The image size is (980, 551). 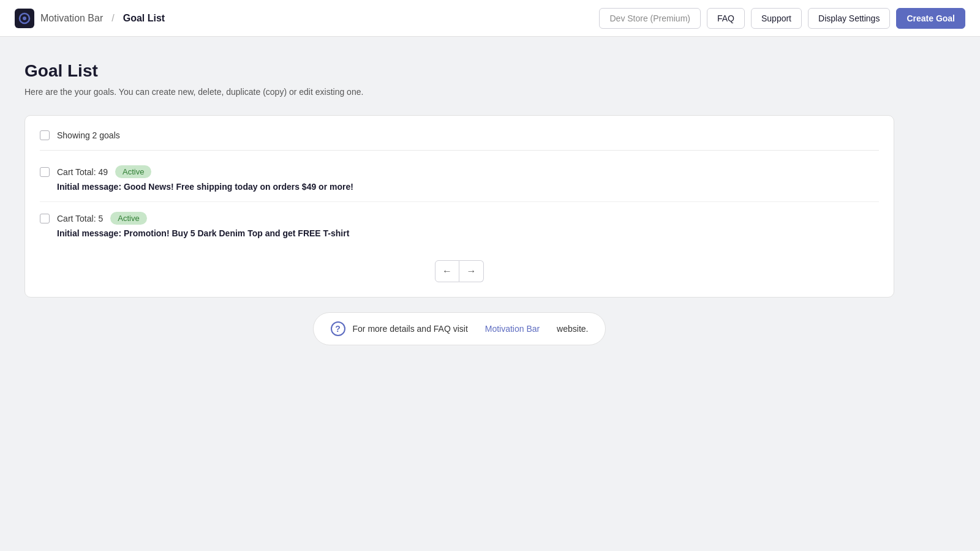 What do you see at coordinates (459, 141) in the screenshot?
I see `goals-header-row: Showing 2 goals` at bounding box center [459, 141].